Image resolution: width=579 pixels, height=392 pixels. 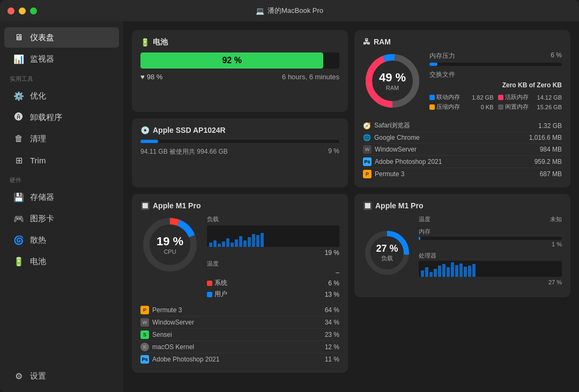 What do you see at coordinates (145, 310) in the screenshot?
I see `permute-proc-icon: P` at bounding box center [145, 310].